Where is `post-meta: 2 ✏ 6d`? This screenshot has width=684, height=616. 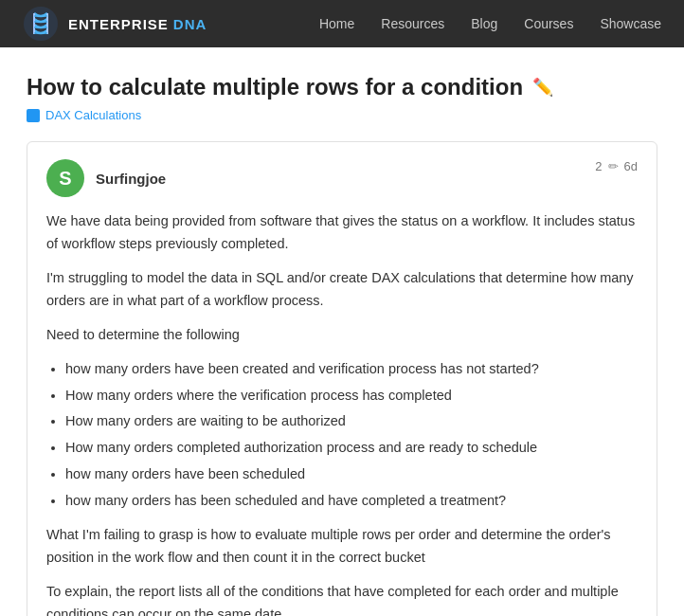 post-meta: 2 ✏ 6d is located at coordinates (616, 167).